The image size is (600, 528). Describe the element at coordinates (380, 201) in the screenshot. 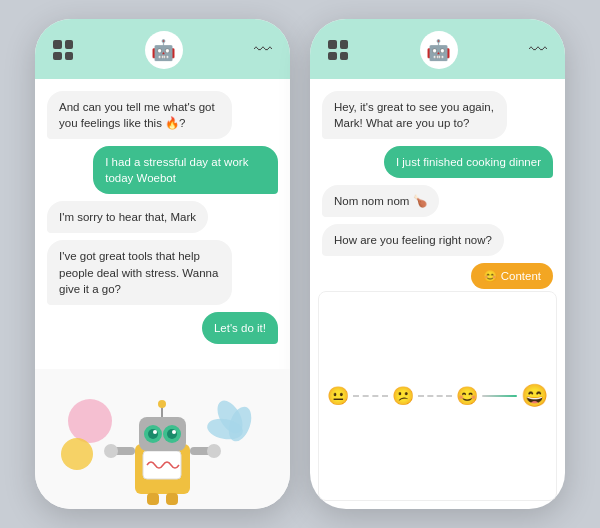

I see `message-text: Nom nom nom 🍗` at that location.